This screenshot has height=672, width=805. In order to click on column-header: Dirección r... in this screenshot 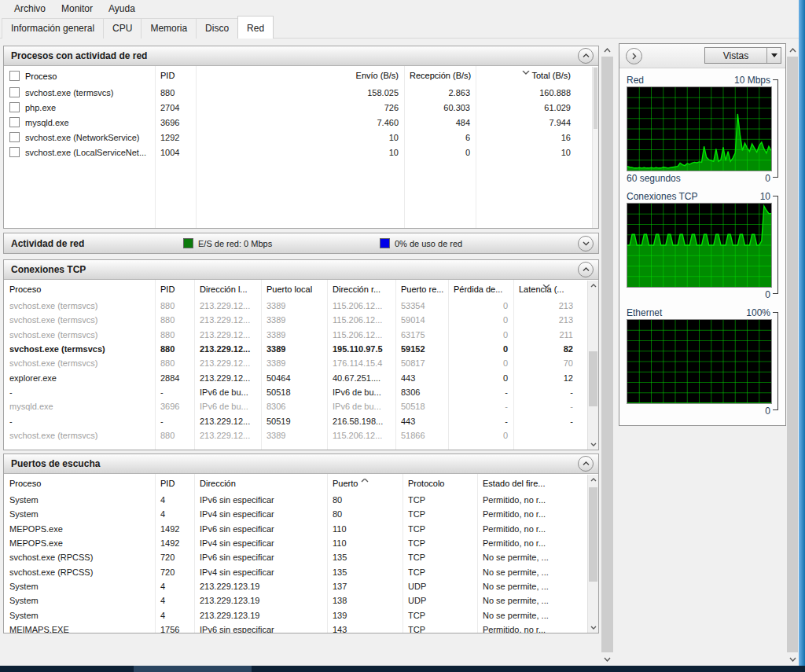, I will do `click(362, 289)`.